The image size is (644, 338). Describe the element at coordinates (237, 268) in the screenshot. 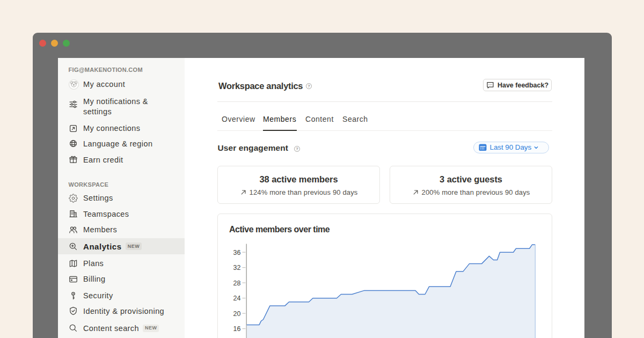

I see `svg-text: 32` at that location.